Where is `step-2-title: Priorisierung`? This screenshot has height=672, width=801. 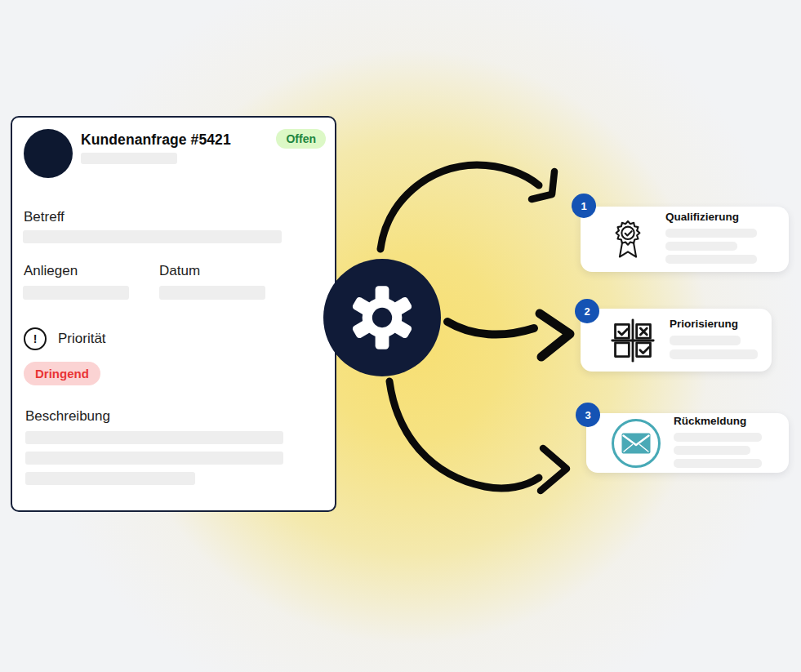
step-2-title: Priorisierung is located at coordinates (714, 323).